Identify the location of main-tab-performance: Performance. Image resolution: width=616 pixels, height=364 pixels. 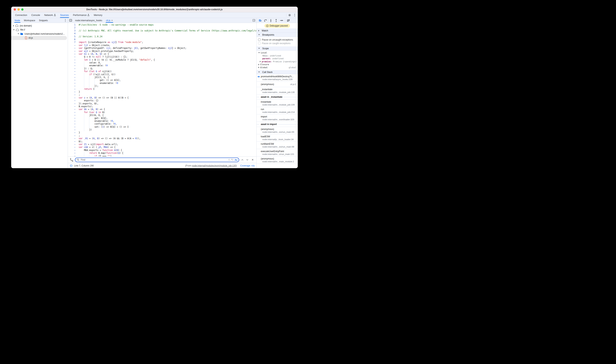
(82, 15).